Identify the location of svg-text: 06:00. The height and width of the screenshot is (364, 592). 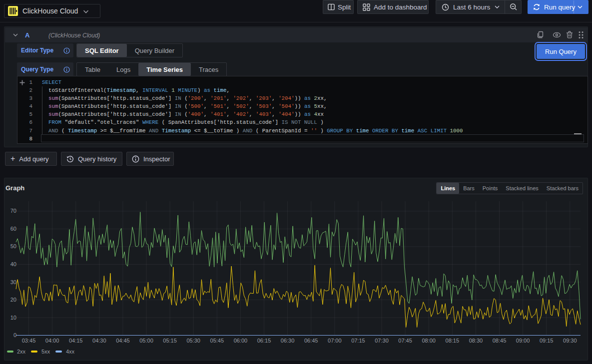
(241, 341).